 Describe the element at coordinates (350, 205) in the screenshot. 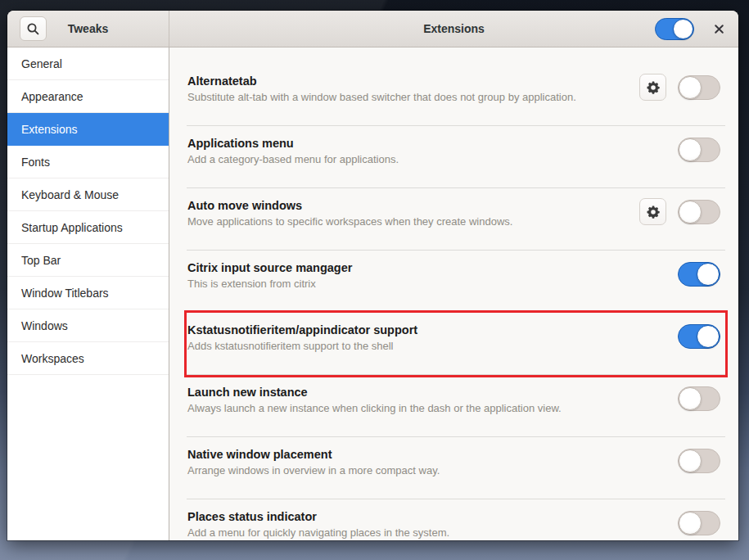

I see `extension-title: Auto move windows` at that location.